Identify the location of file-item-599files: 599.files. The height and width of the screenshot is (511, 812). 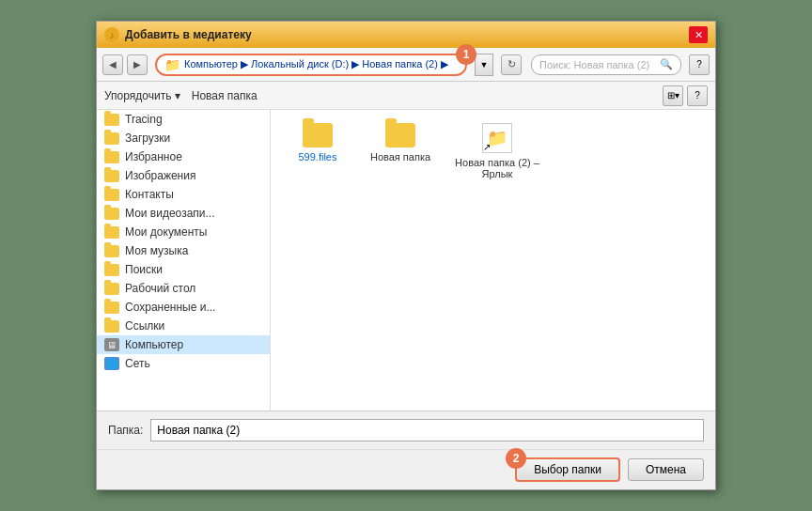
(318, 151).